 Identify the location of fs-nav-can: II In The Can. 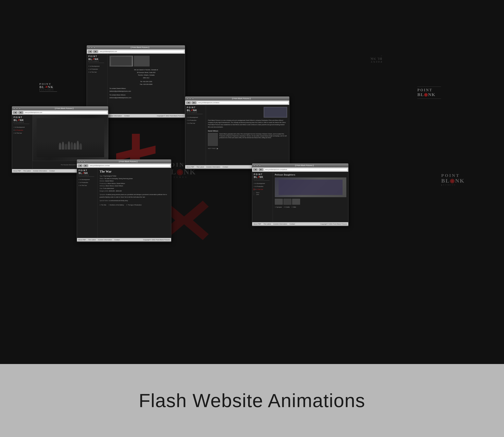
(22, 133).